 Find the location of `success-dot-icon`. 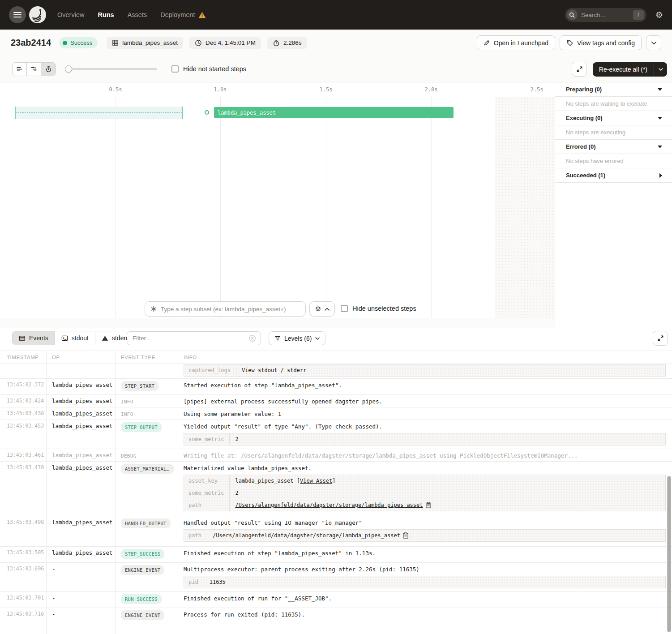

success-dot-icon is located at coordinates (65, 43).